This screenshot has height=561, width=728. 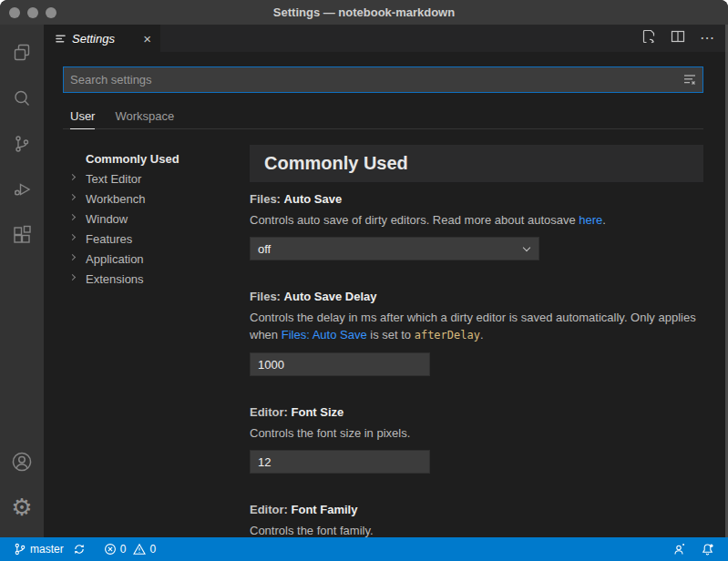 I want to click on toc-item-extensions: Extensions, so click(x=157, y=279).